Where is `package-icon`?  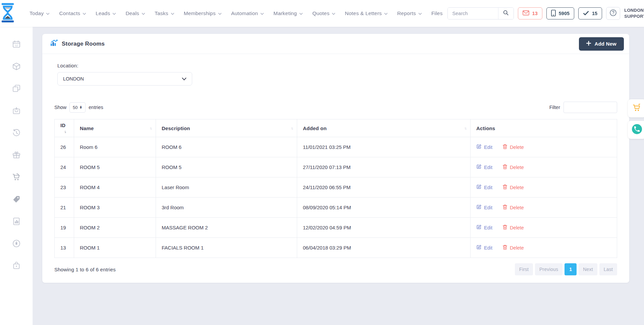
package-icon is located at coordinates (16, 66).